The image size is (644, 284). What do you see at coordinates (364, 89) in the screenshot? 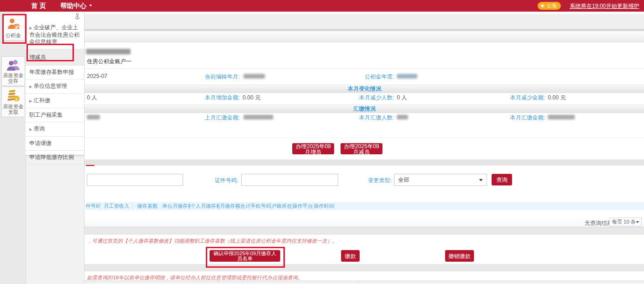
I see `section-month-change: 本月变化情况` at bounding box center [364, 89].